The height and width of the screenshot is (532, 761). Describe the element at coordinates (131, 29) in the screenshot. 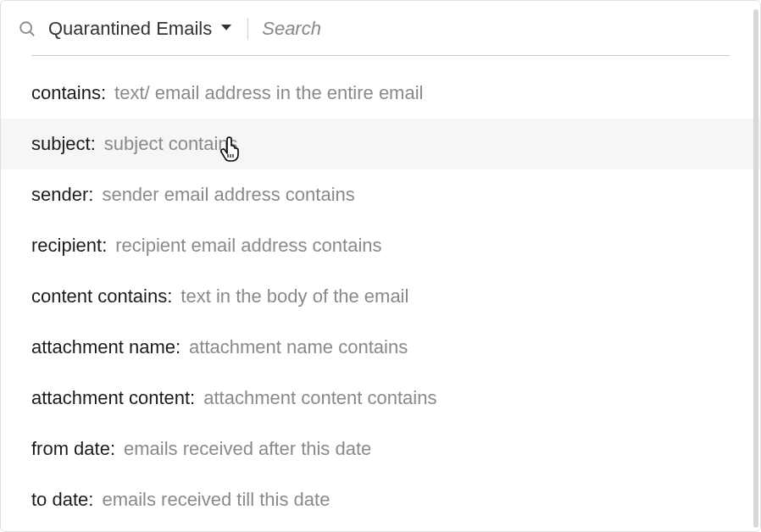

I see `category-label: Quarantined Emails` at that location.